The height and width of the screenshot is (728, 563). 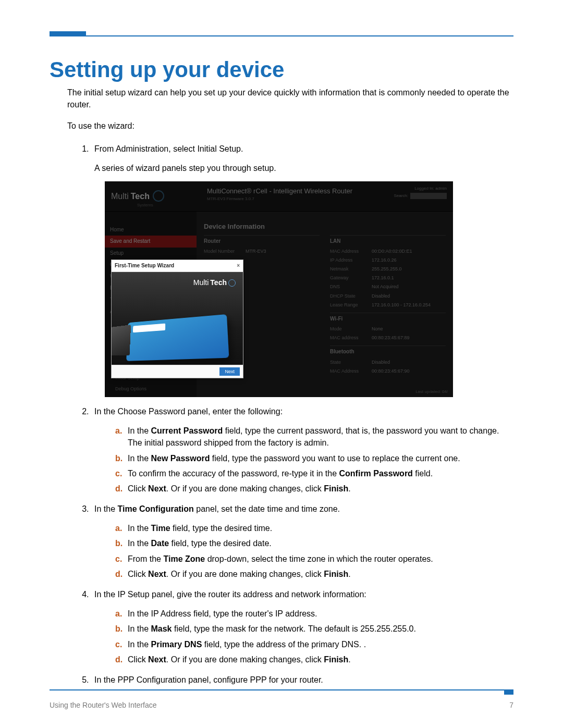 What do you see at coordinates (177, 318) in the screenshot?
I see `wizard-image: MultiTech` at bounding box center [177, 318].